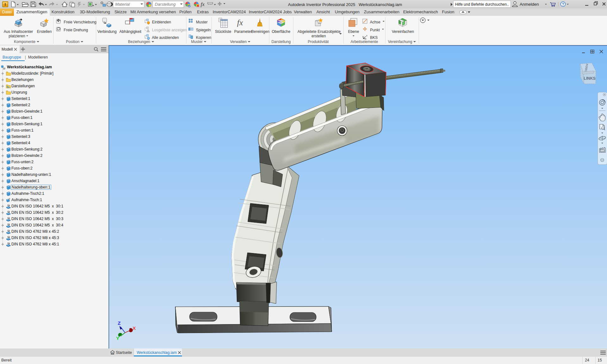 The image size is (607, 364). I want to click on svg-text: z, so click(367, 35).